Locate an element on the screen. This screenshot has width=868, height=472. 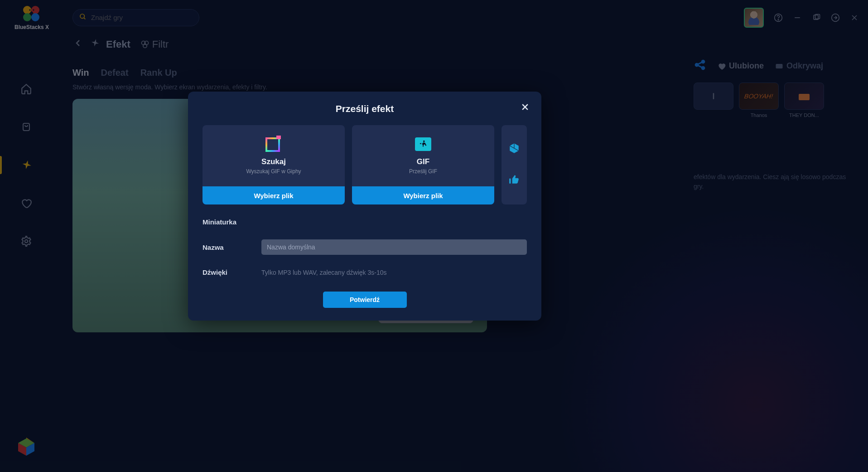
confirm-button: Potwierdź is located at coordinates (365, 300).